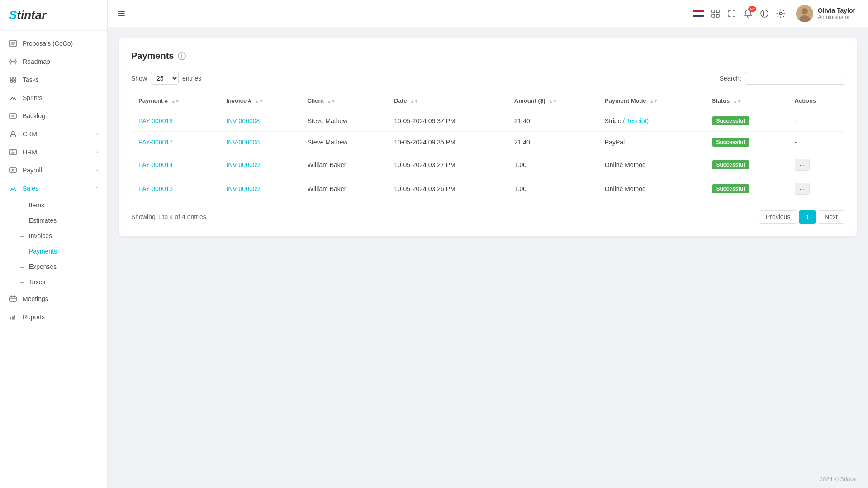 Image resolution: width=868 pixels, height=488 pixels. Describe the element at coordinates (53, 43) in the screenshot. I see `sidebar-item-proposals: Proposals (CoCo)` at that location.